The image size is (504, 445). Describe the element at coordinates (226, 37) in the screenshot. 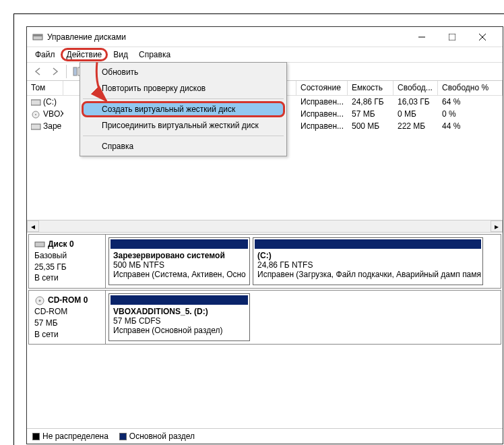

I see `window-title: Управление дисками` at that location.